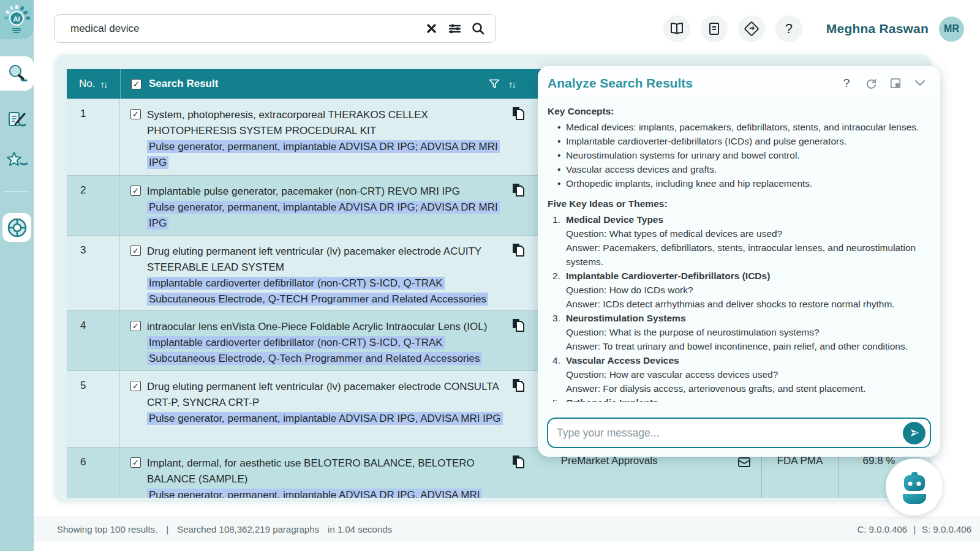  I want to click on theme-title: Neurostimulation Systems, so click(746, 318).